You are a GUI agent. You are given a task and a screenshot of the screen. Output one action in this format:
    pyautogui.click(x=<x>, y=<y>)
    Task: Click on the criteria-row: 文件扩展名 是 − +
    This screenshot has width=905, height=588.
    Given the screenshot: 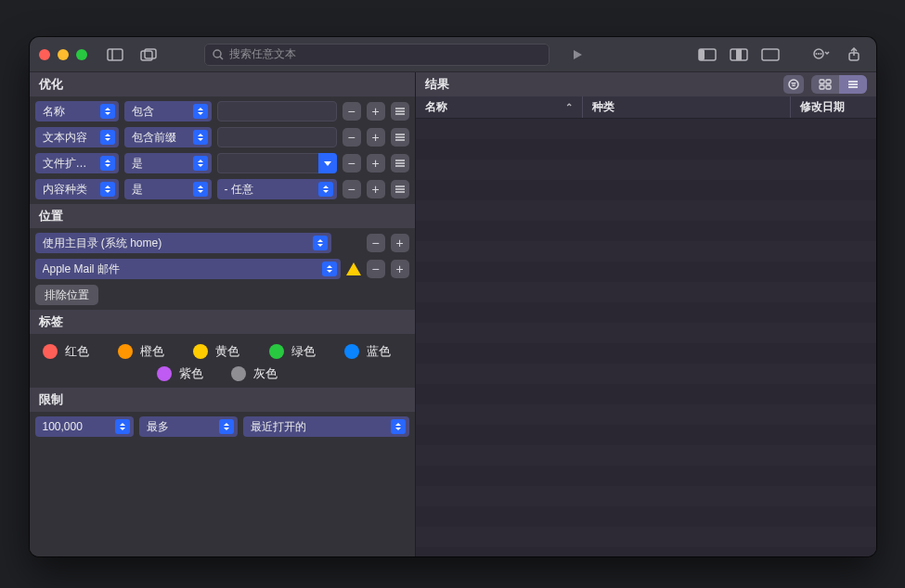 What is the action you would take?
    pyautogui.click(x=223, y=163)
    